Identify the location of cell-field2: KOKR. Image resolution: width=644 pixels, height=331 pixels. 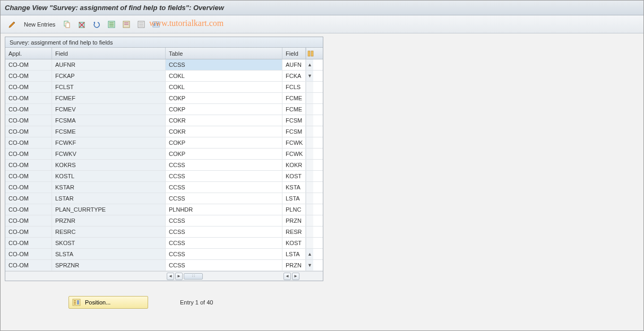
(294, 165).